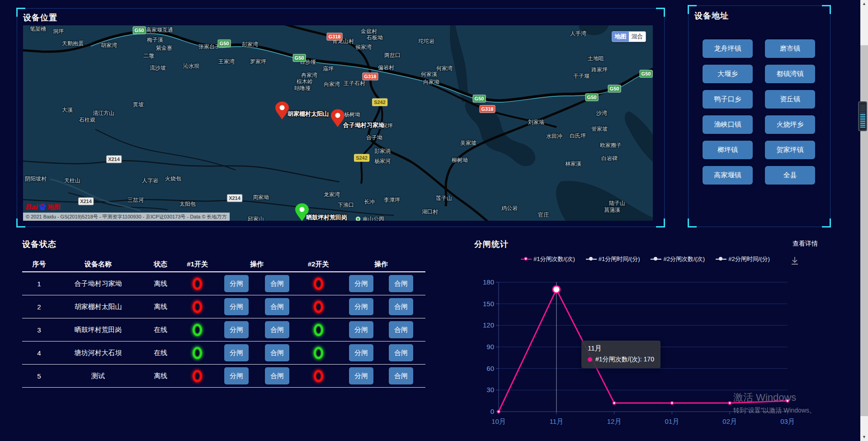 Image resolution: width=868 pixels, height=441 pixels. What do you see at coordinates (863, 116) in the screenshot?
I see `brightness-osd` at bounding box center [863, 116].